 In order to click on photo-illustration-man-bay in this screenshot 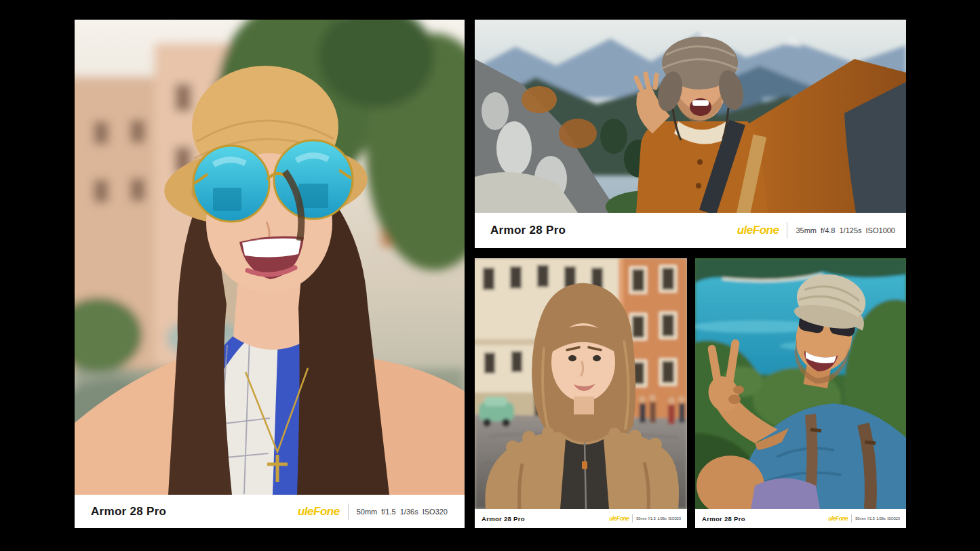, I will do `click(800, 384)`.